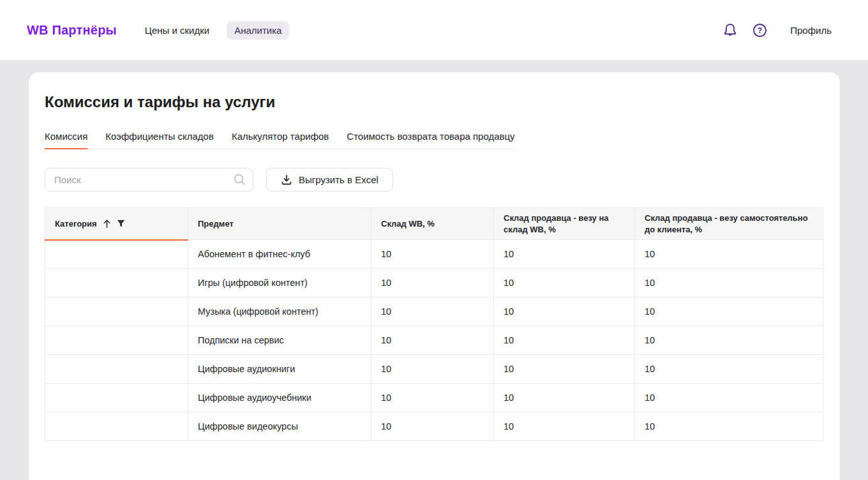 Image resolution: width=868 pixels, height=480 pixels. Describe the element at coordinates (280, 224) in the screenshot. I see `column-header-item: Предмет` at that location.